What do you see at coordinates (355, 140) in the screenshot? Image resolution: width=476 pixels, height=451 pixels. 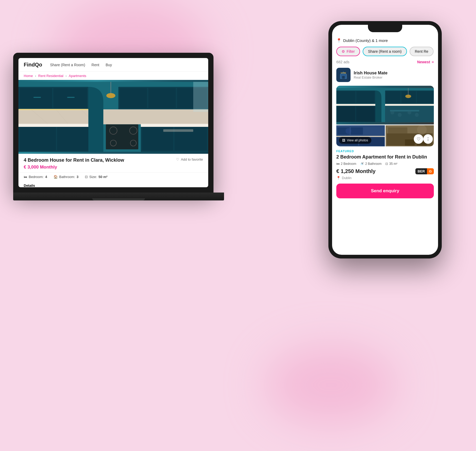 I see `view-photos-button: 🖼 View all photos` at bounding box center [355, 140].